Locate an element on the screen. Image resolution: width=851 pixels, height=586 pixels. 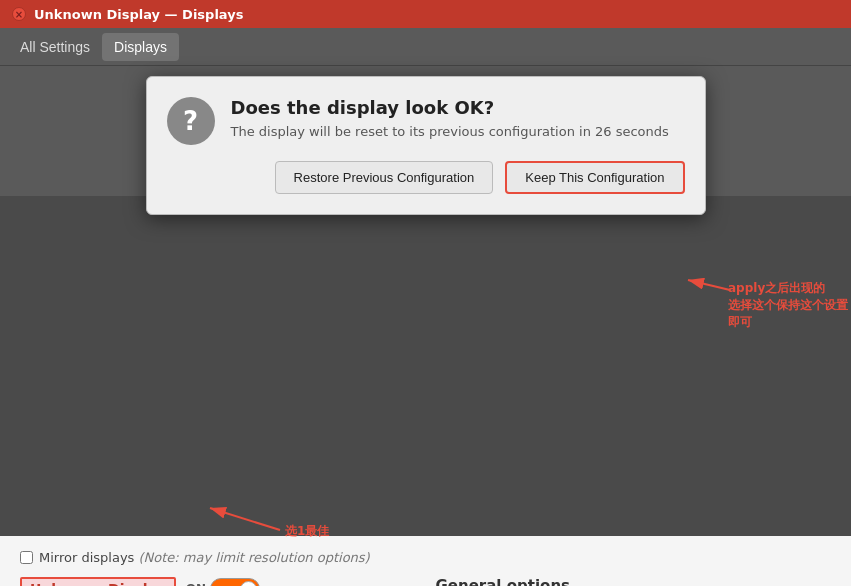
dialog-title: Does the display look OK? is located at coordinates (450, 108).